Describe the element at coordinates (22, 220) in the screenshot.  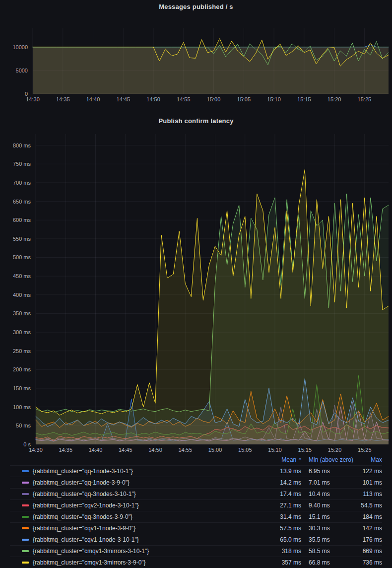
I see `y-tick-label: 600 ms` at that location.